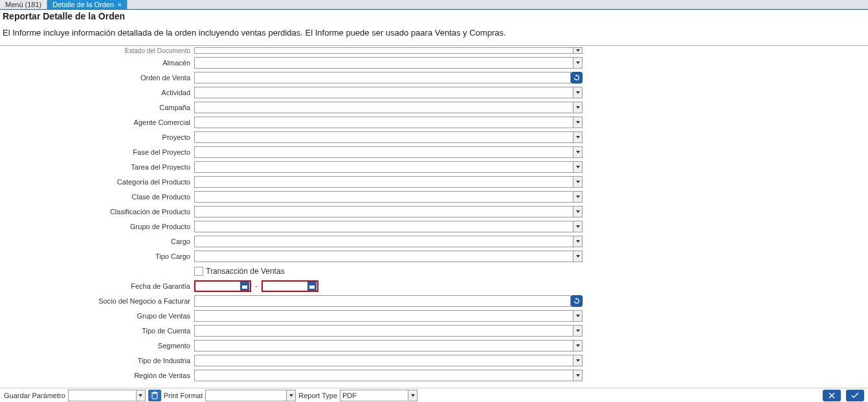 Image resolution: width=868 pixels, height=402 pixels. What do you see at coordinates (434, 16) in the screenshot?
I see `page-title: Reportar Detalle de la Orden` at bounding box center [434, 16].